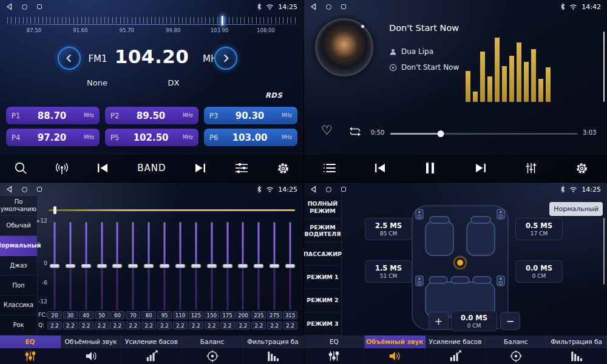 This screenshot has height=364, width=607. Describe the element at coordinates (69, 58) in the screenshot. I see `tune-down-button` at that location.